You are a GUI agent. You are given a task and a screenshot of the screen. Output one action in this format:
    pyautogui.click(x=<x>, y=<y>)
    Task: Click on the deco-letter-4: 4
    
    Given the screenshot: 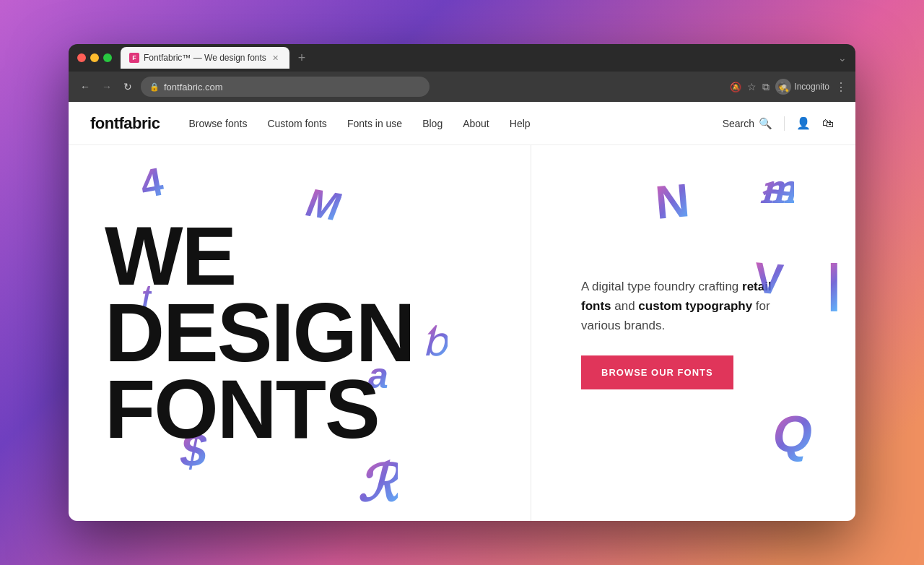 What is the action you would take?
    pyautogui.click(x=152, y=183)
    